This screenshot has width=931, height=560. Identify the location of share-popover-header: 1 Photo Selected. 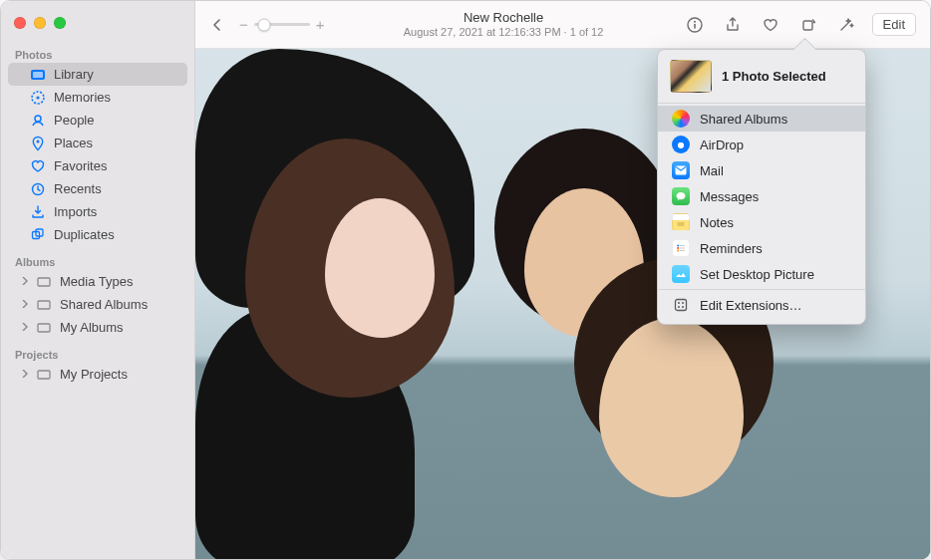
(762, 80).